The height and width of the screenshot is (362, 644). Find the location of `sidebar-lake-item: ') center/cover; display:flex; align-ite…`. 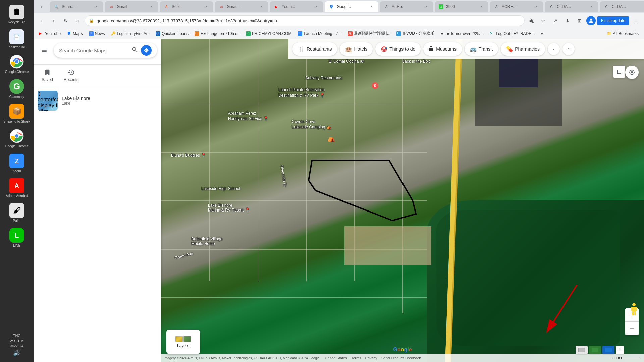

sidebar-lake-item: ') center/cover; display:flex; align-ite… is located at coordinates (97, 101).